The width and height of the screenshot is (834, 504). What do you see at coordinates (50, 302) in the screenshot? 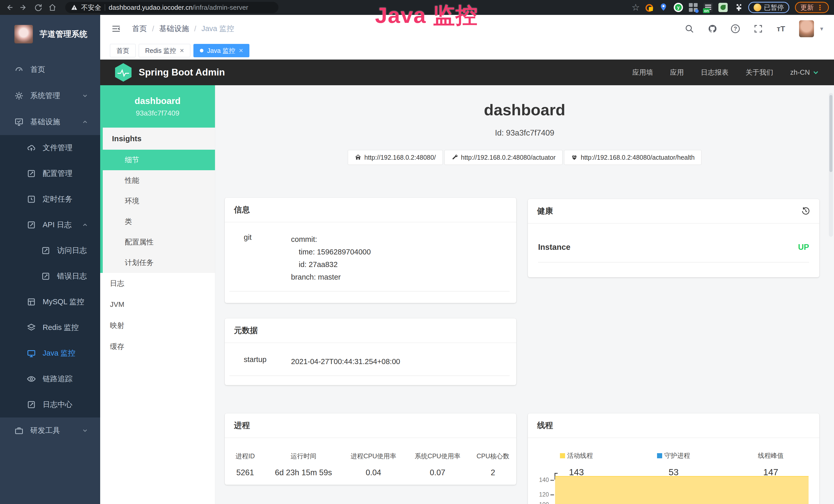
I see `sidebar-item-mysql-monitor: MySQL 监控` at bounding box center [50, 302].